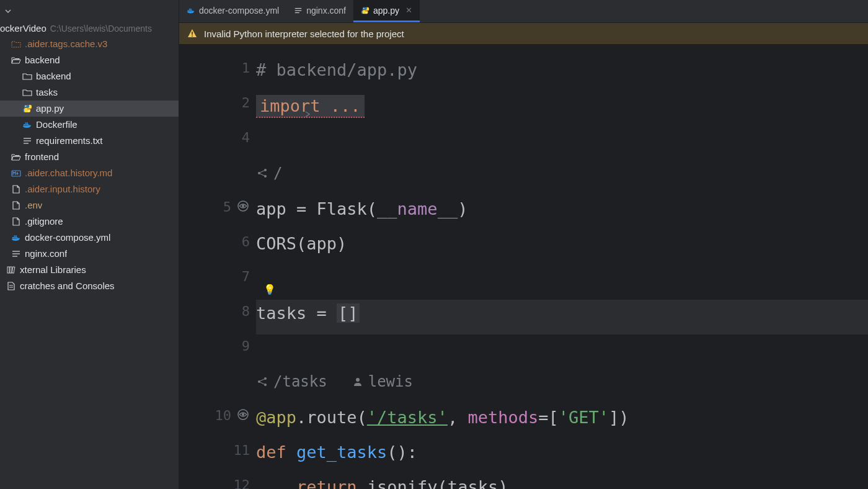 The image size is (868, 489). What do you see at coordinates (67, 286) in the screenshot?
I see `tree-item-label: cratches and Consoles` at bounding box center [67, 286].